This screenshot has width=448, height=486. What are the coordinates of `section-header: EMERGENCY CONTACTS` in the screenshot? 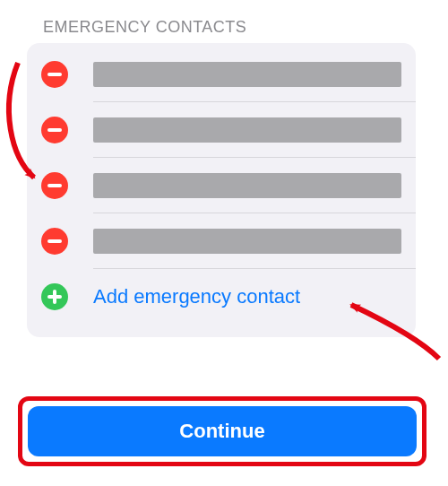 It's located at (145, 27).